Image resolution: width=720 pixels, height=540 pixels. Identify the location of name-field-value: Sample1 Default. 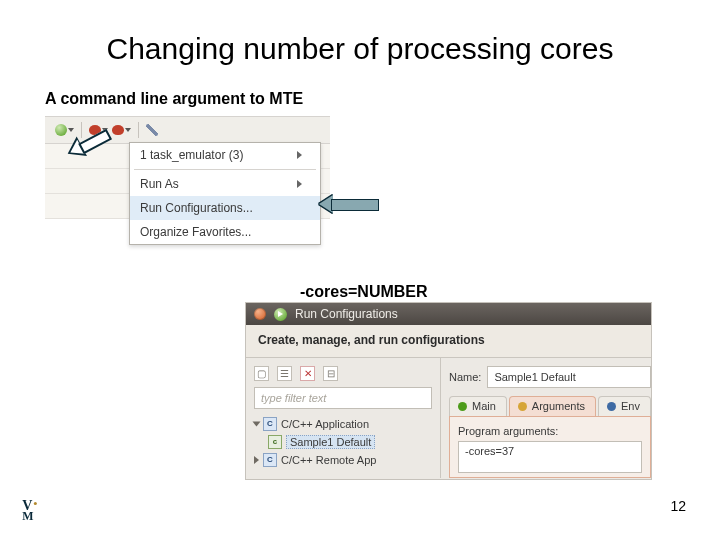
(534, 377).